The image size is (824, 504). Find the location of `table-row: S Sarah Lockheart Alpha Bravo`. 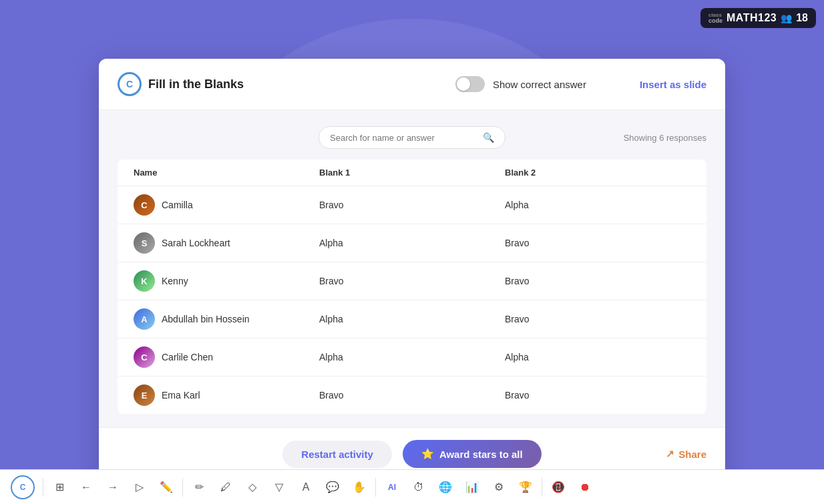

table-row: S Sarah Lockheart Alpha Bravo is located at coordinates (412, 243).